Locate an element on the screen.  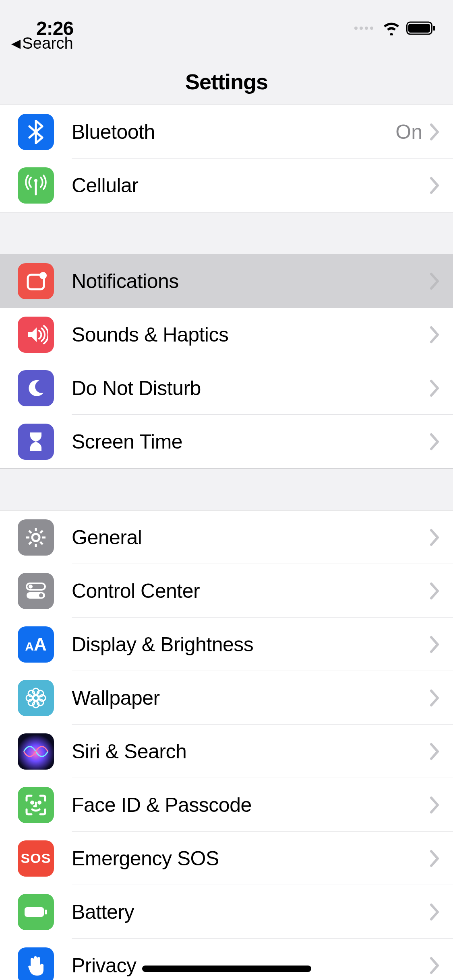
flower-icon is located at coordinates (36, 698).